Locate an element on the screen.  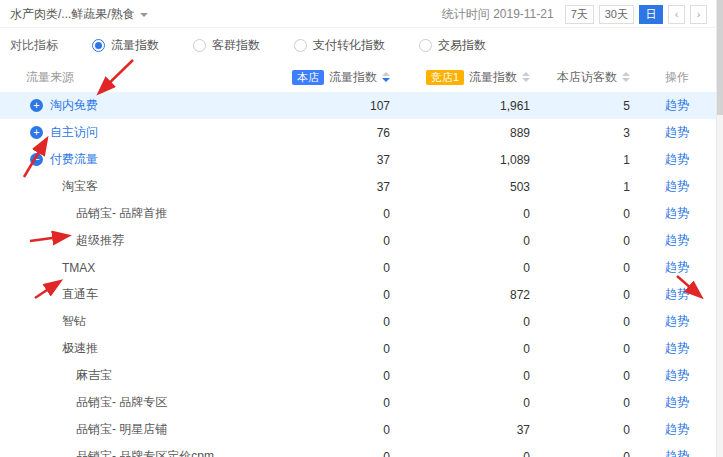
expand-icon: − is located at coordinates (36, 160).